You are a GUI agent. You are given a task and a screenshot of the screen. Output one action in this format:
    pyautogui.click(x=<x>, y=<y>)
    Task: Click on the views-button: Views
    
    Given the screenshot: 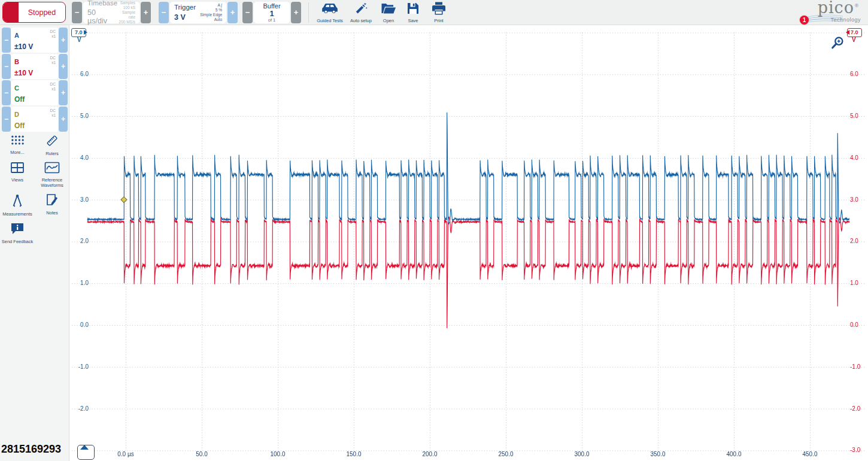 What is the action you would take?
    pyautogui.click(x=17, y=175)
    